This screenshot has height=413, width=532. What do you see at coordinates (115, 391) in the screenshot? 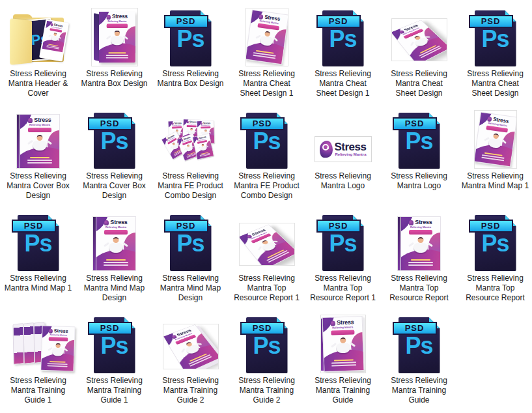
I see `file-label: Stress Relieving Mantra Training Guide 1` at bounding box center [115, 391].